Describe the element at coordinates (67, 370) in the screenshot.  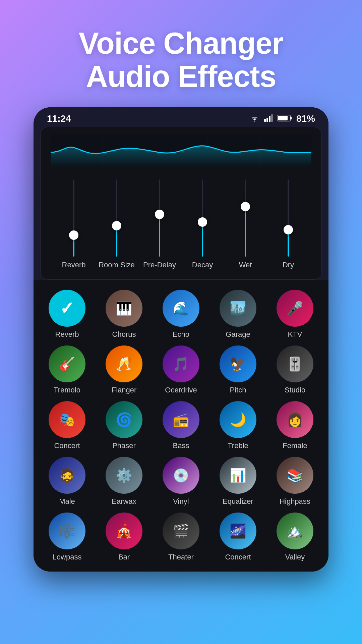
I see `effect-item-tremolo: 🎸Tremolo` at that location.